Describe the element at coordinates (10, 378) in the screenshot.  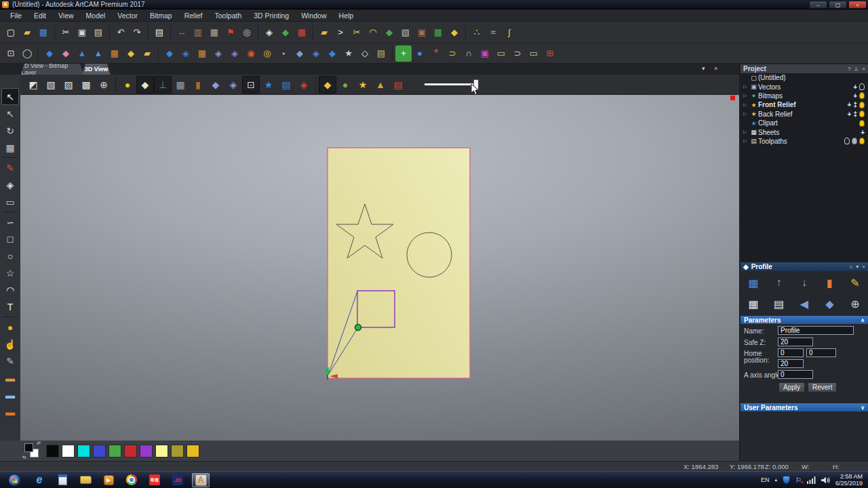
I see `chisel-tool: ▬` at that location.